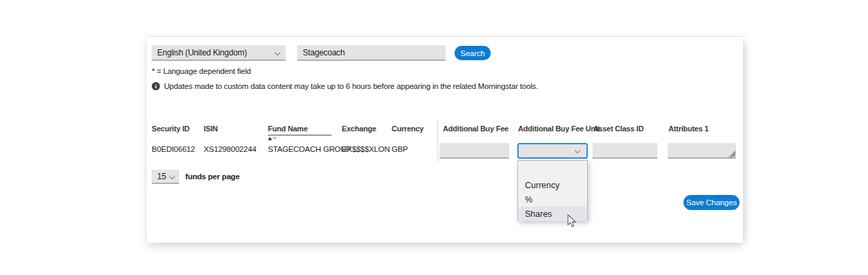 Image resolution: width=868 pixels, height=275 pixels. I want to click on asset-class-id-input, so click(625, 150).